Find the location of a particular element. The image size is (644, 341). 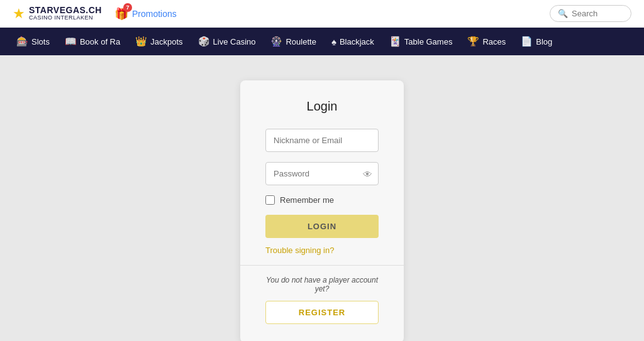

nav-item-slots: 🎰 Slots is located at coordinates (33, 41).